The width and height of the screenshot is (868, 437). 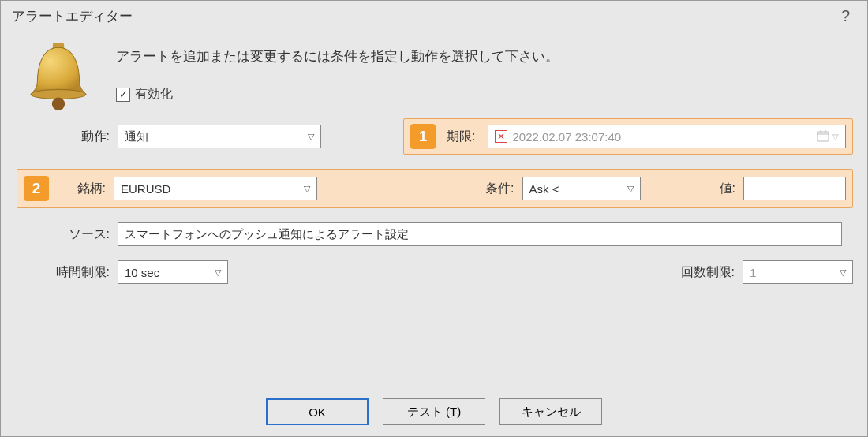 What do you see at coordinates (317, 412) in the screenshot?
I see `ok-button: OK` at bounding box center [317, 412].